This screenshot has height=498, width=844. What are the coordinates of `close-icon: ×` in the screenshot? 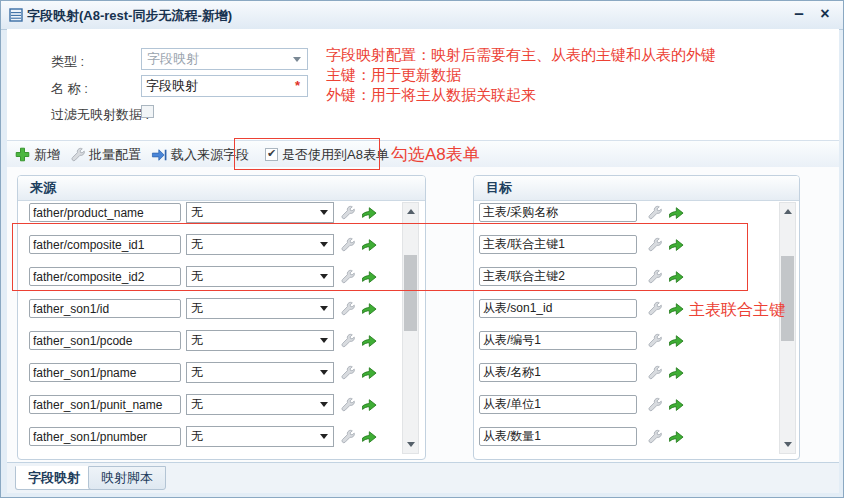 It's located at (825, 14).